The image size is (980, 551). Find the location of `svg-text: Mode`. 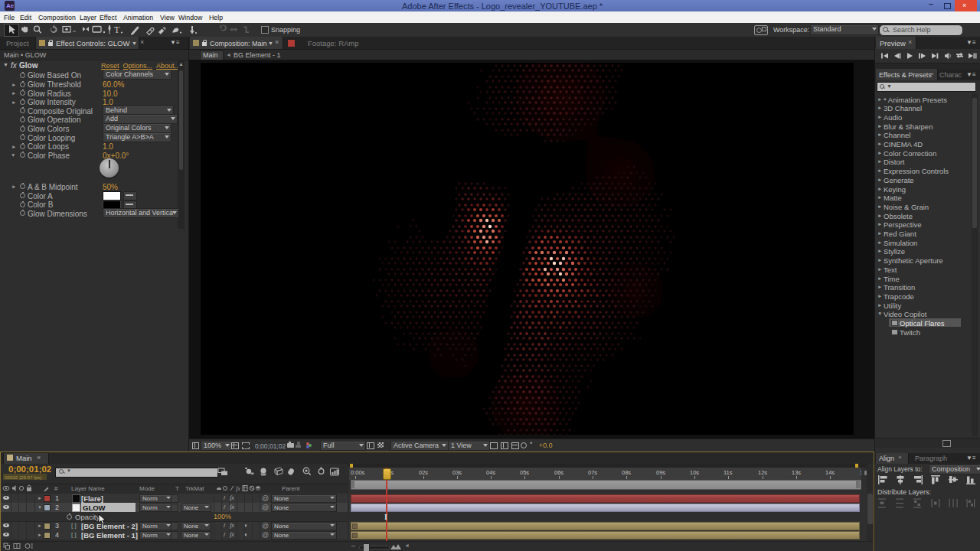

svg-text: Mode is located at coordinates (147, 488).